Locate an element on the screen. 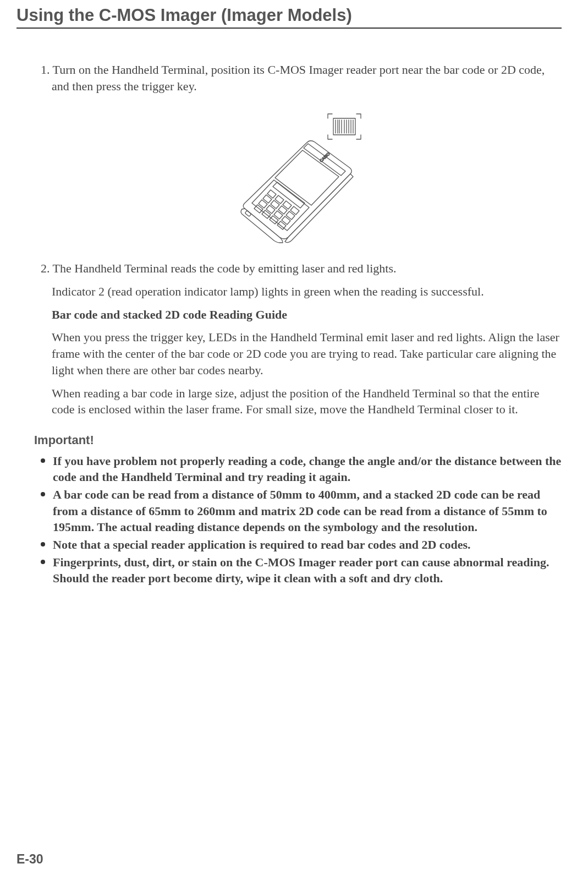 The width and height of the screenshot is (588, 891). important-item: A bar code can be read from a distance o… is located at coordinates (301, 511).